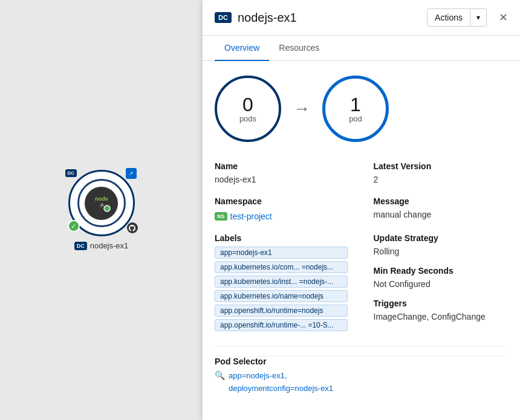 The width and height of the screenshot is (520, 420). What do you see at coordinates (220, 375) in the screenshot?
I see `pod-selector-search-icon: 🔍` at bounding box center [220, 375].